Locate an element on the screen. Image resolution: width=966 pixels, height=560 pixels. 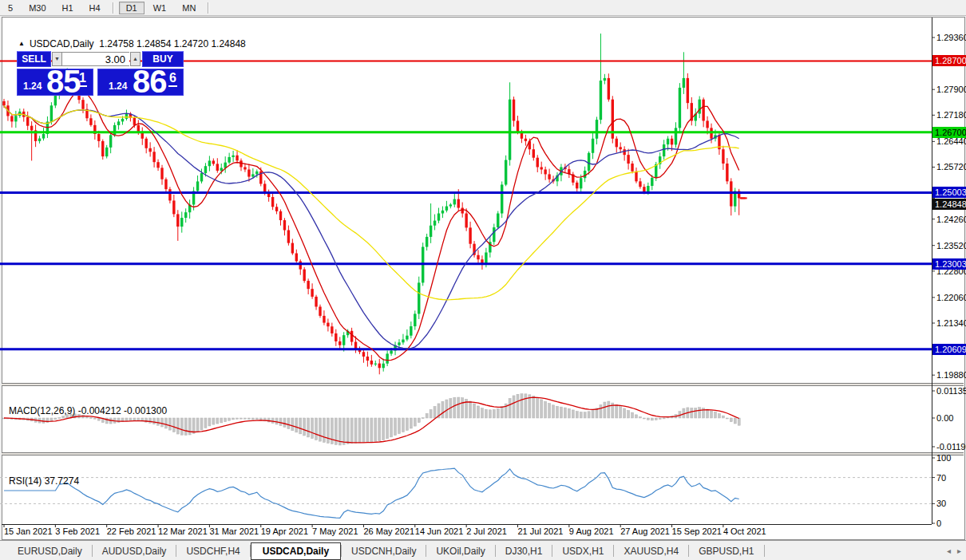
macd-indicator-label: MACD(12,26,9) -0.004212 -0.001300 is located at coordinates (88, 411).